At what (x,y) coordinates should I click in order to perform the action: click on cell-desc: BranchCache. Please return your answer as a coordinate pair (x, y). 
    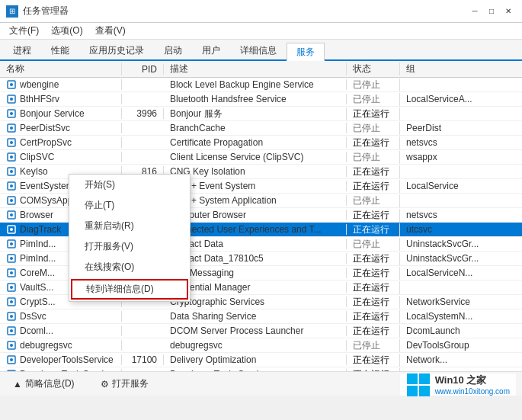
    Looking at the image, I should click on (255, 128).